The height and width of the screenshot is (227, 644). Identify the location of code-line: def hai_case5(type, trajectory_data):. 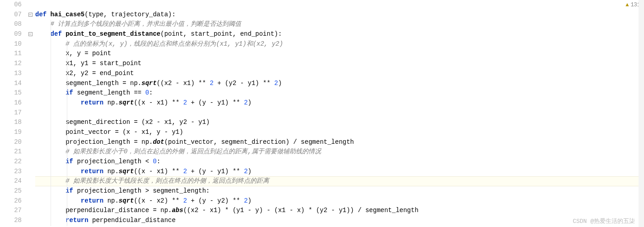
(340, 15).